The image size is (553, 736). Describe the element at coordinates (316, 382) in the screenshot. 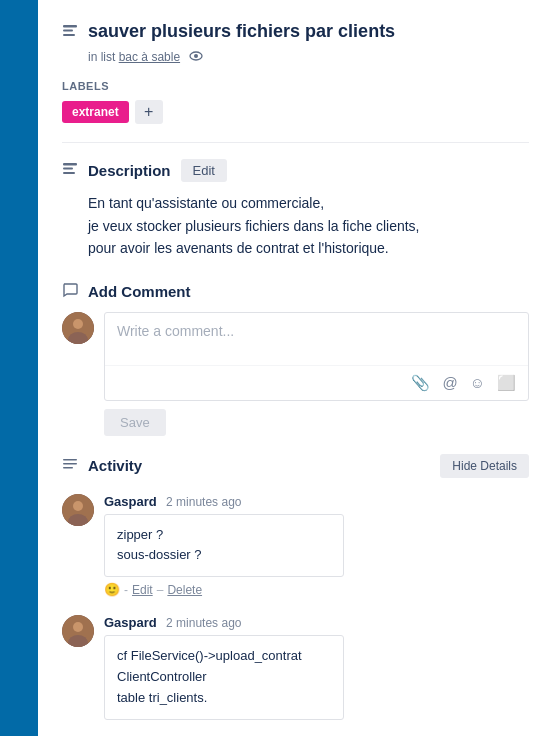

I see `comment-toolbar: 📎 @ ☺ ⬜` at that location.